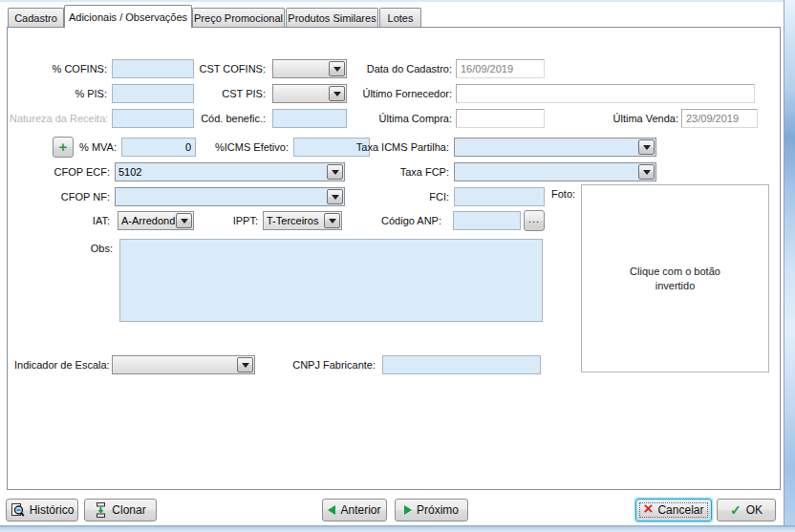 Image resolution: width=795 pixels, height=532 pixels. Describe the element at coordinates (63, 147) in the screenshot. I see `plus-icon: +` at that location.